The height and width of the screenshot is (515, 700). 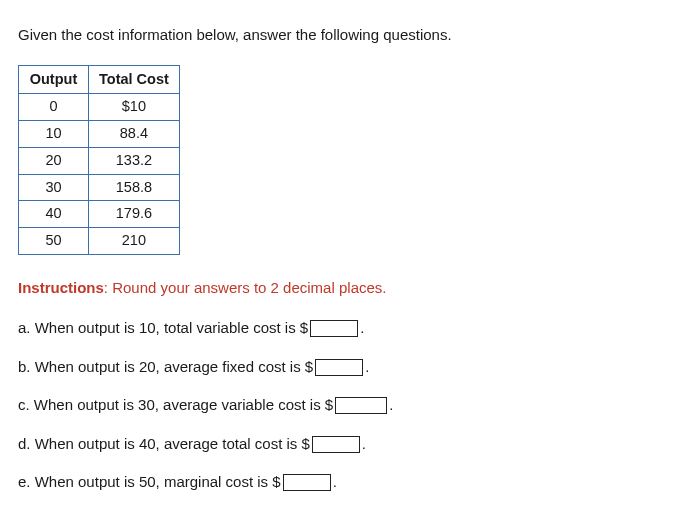 I want to click on question-a: a. When output is 10, total variable cos…, so click(x=350, y=328).